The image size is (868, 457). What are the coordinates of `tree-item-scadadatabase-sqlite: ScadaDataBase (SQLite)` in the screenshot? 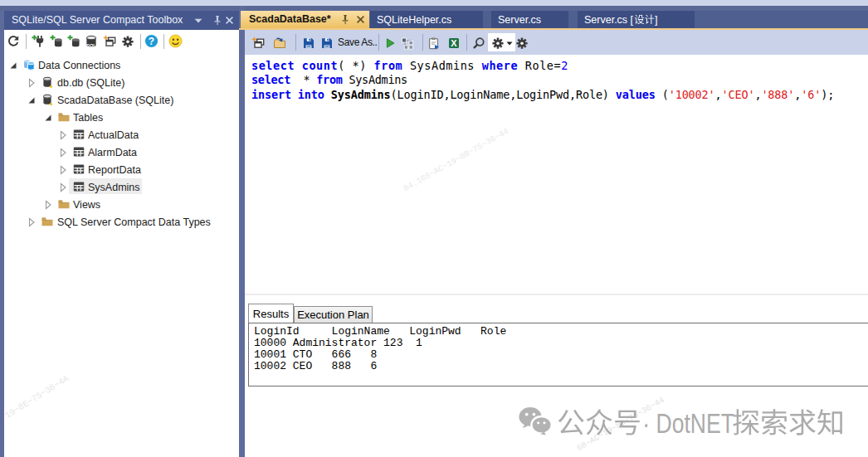 It's located at (118, 101).